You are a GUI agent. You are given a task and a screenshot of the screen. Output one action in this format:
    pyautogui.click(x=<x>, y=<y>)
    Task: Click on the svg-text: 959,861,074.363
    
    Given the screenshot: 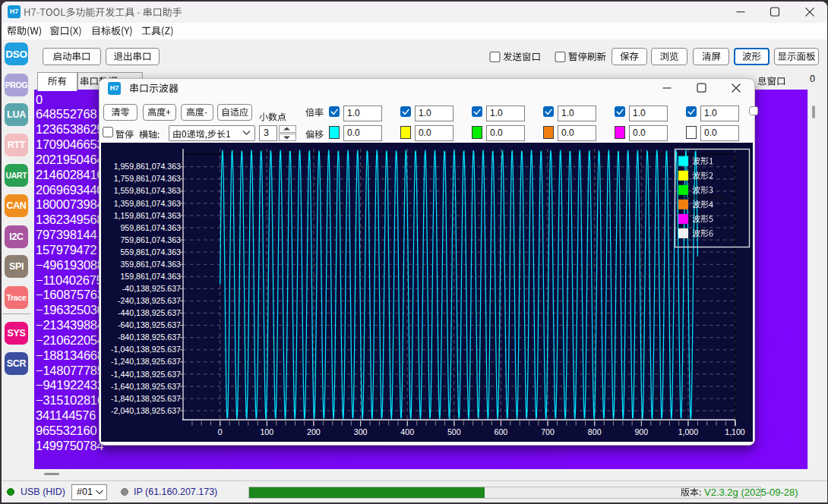 What is the action you would take?
    pyautogui.click(x=150, y=228)
    